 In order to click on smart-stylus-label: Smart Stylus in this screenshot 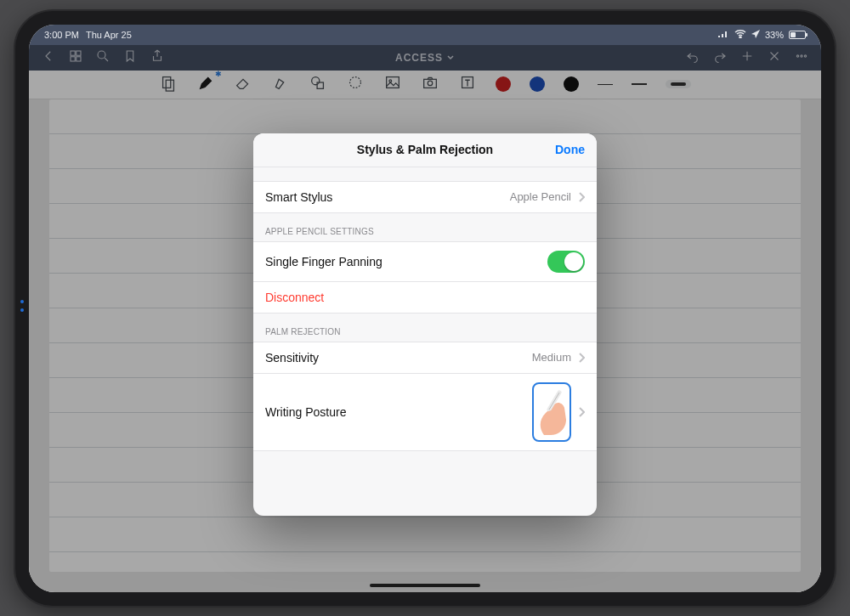, I will do `click(299, 197)`.